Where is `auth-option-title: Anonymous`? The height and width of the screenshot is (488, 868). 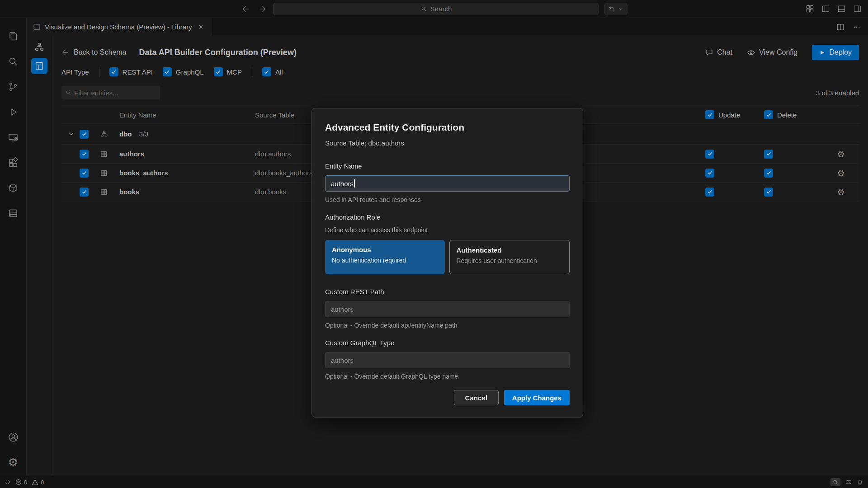 auth-option-title: Anonymous is located at coordinates (385, 249).